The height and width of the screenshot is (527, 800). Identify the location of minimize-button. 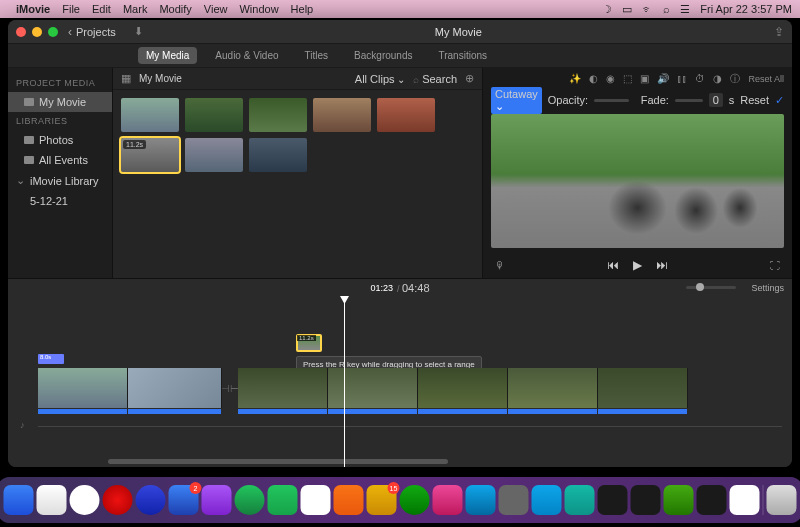
(37, 32).